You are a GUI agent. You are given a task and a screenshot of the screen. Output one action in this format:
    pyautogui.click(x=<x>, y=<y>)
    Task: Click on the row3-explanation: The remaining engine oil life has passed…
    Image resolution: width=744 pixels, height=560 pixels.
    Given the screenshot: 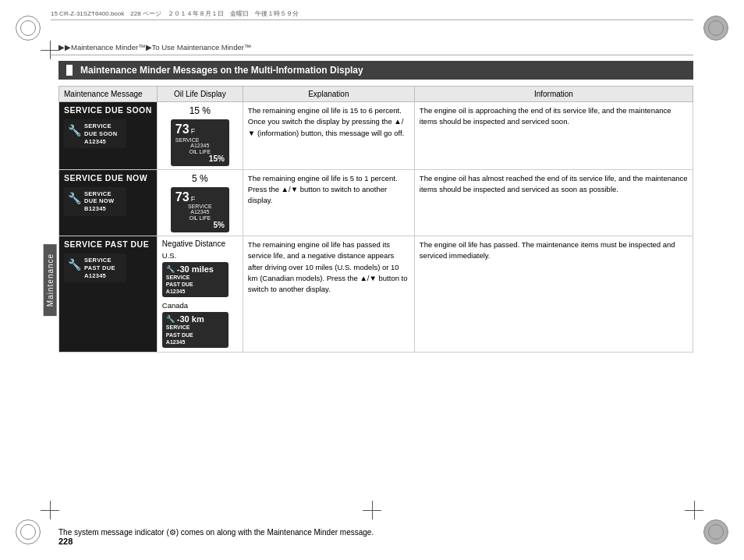 What is the action you would take?
    pyautogui.click(x=328, y=295)
    